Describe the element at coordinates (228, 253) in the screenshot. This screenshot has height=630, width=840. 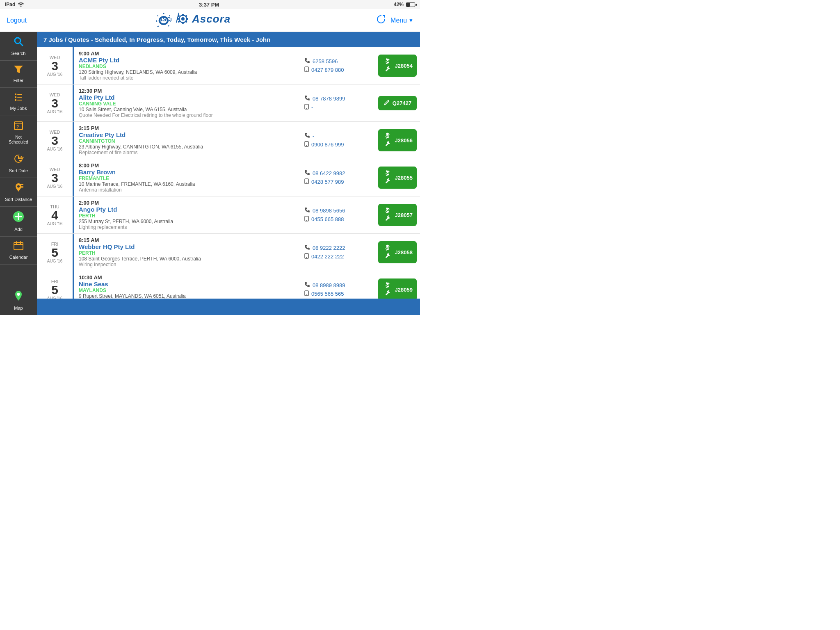
I see `table-row: FRI 5 AUG '16 8:15 AM Webber HQ Pty Ltd …` at that location.